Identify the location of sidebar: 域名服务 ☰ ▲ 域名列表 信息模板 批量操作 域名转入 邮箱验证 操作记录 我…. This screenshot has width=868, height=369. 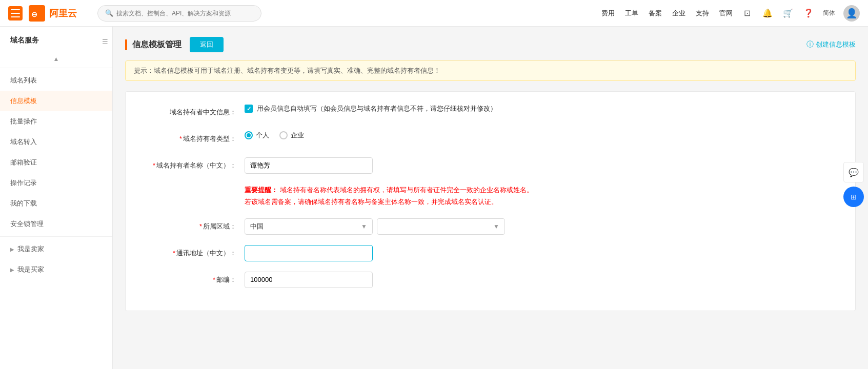
(56, 198).